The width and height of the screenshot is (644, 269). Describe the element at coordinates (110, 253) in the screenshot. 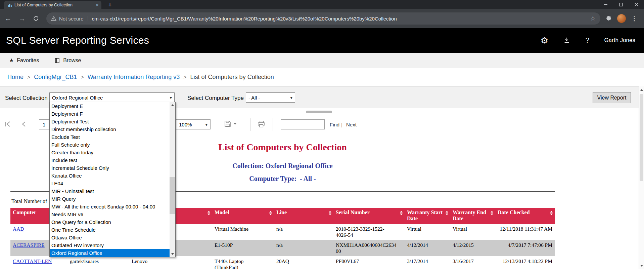

I see `collection-option: Oxford Regional Office` at that location.